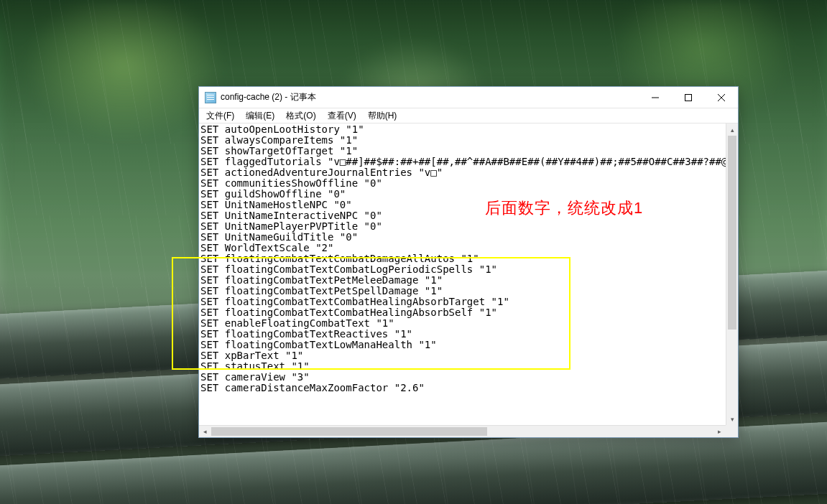 Image resolution: width=827 pixels, height=504 pixels. Describe the element at coordinates (205, 431) in the screenshot. I see `scroll-left-button: ◂` at that location.